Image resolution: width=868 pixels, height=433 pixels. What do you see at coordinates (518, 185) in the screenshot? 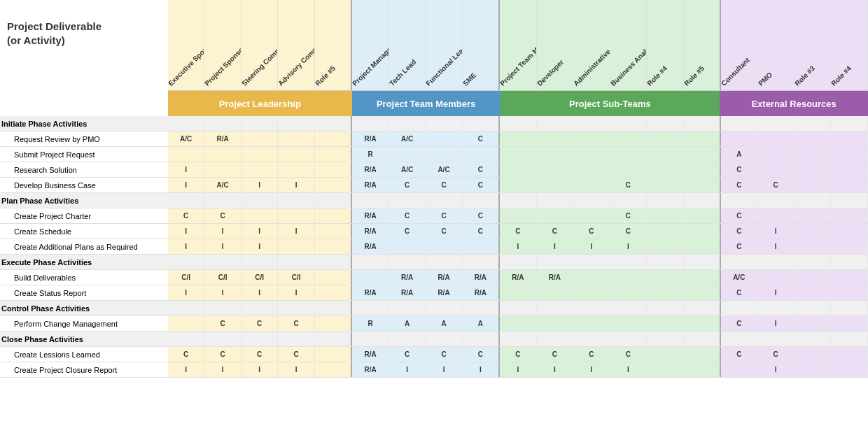
I see `data-row: IA/CIIR/ACCCCCC` at bounding box center [518, 185].